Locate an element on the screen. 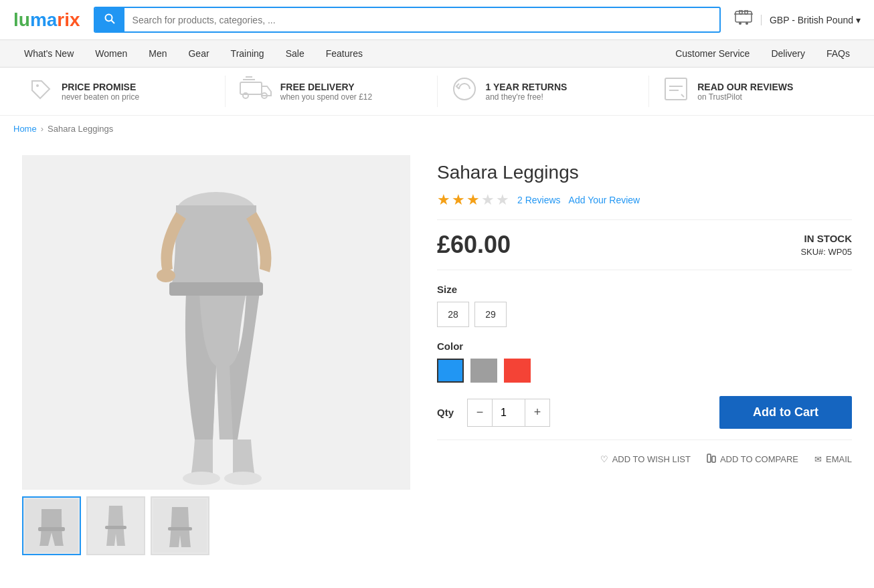 The width and height of the screenshot is (874, 588). qty-plus-button: + is located at coordinates (537, 413).